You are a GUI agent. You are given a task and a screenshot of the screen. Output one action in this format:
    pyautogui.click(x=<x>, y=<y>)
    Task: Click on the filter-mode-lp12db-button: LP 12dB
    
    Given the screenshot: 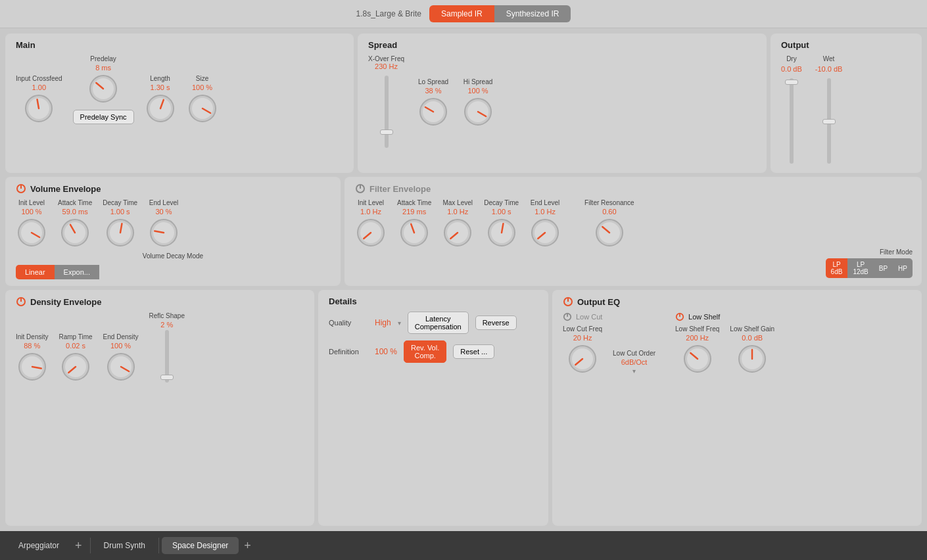 What is the action you would take?
    pyautogui.click(x=860, y=268)
    